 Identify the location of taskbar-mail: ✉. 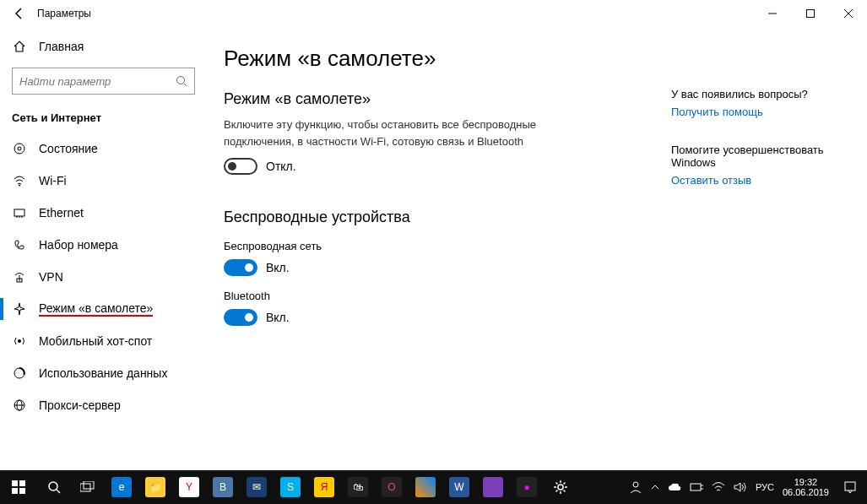
(257, 487).